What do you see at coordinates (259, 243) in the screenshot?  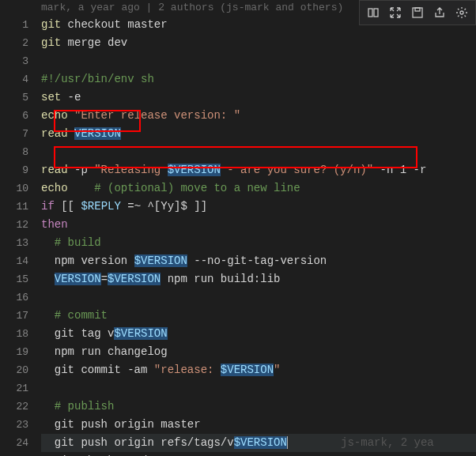 I see `code-line: # build` at bounding box center [259, 243].